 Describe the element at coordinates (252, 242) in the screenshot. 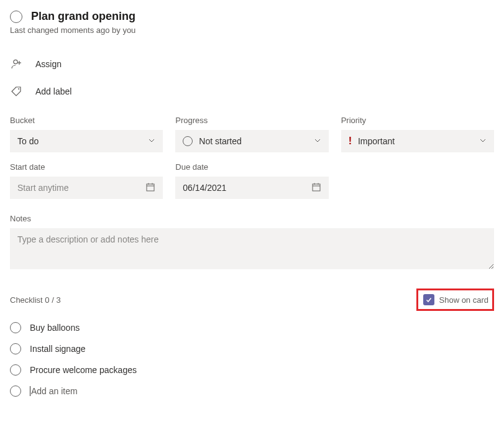

I see `notes-section: Notes` at that location.